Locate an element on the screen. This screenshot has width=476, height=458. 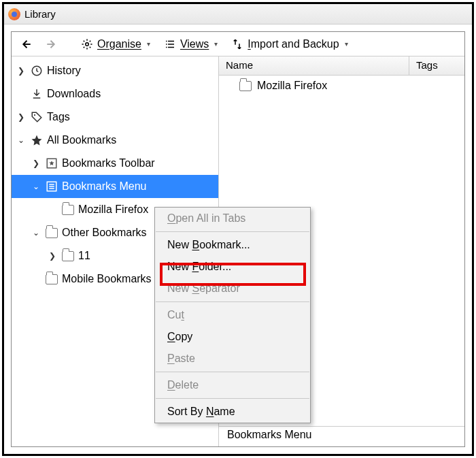
tag-icon is located at coordinates (37, 117).